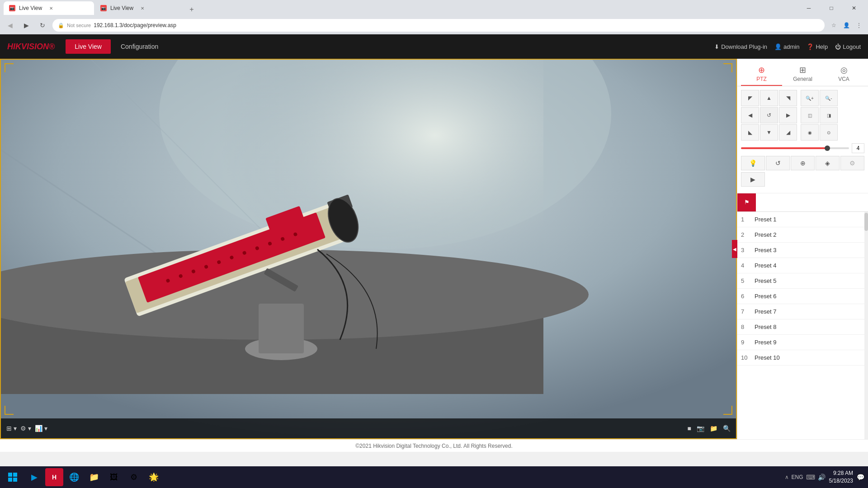  What do you see at coordinates (88, 47) in the screenshot?
I see `nav-live-view: Live View` at bounding box center [88, 47].